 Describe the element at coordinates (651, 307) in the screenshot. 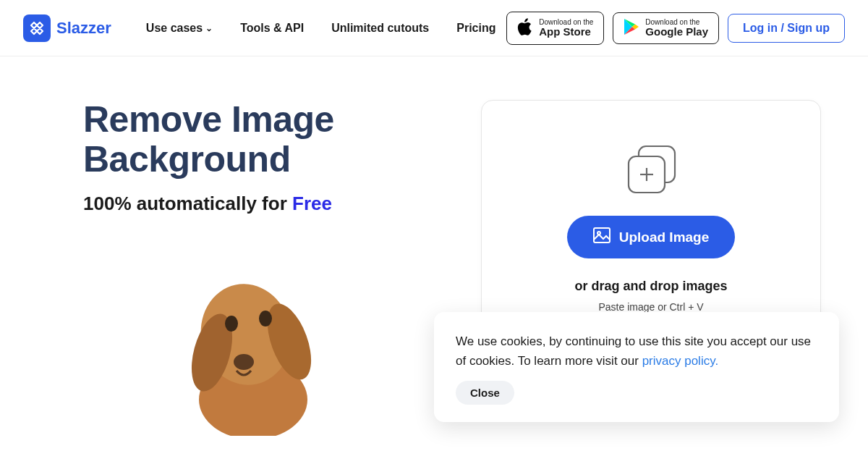

I see `paste-hint-text: Paste image or Ctrl + V` at that location.